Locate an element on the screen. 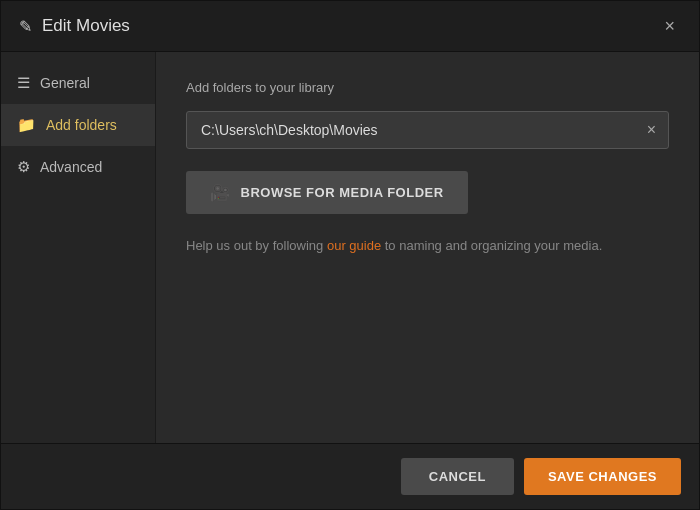  sidebar-item-add-folders-label: Add folders is located at coordinates (82, 125).